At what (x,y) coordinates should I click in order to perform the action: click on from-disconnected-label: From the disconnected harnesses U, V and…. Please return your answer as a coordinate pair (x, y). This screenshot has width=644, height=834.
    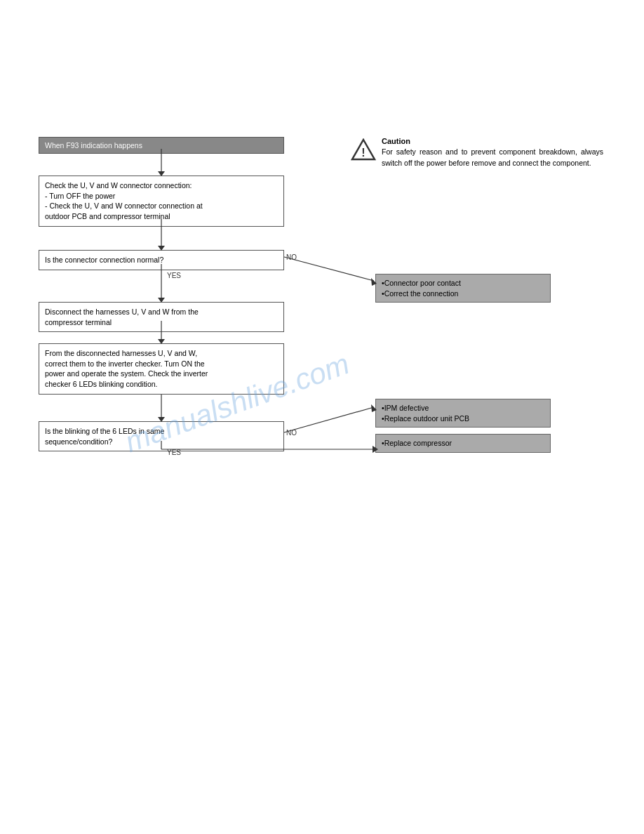
    Looking at the image, I should click on (126, 369).